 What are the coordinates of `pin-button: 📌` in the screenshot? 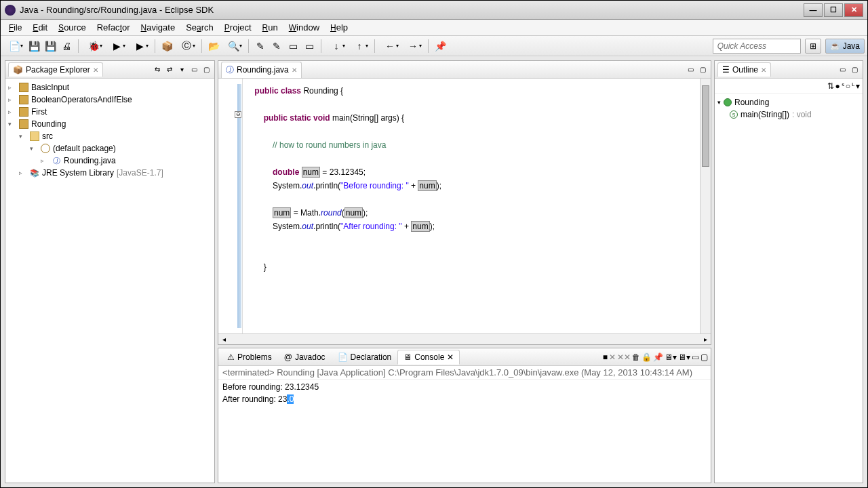 It's located at (440, 46).